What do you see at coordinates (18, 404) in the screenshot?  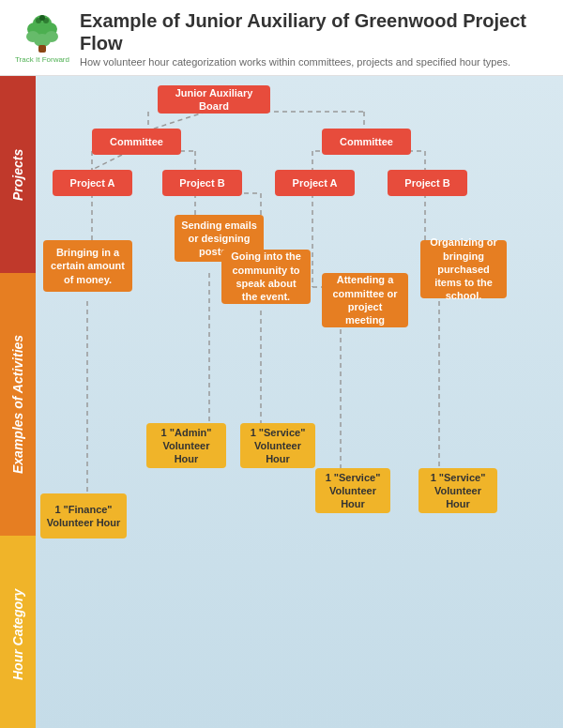 I see `sidebar-activities: Examples of Activities` at bounding box center [18, 404].